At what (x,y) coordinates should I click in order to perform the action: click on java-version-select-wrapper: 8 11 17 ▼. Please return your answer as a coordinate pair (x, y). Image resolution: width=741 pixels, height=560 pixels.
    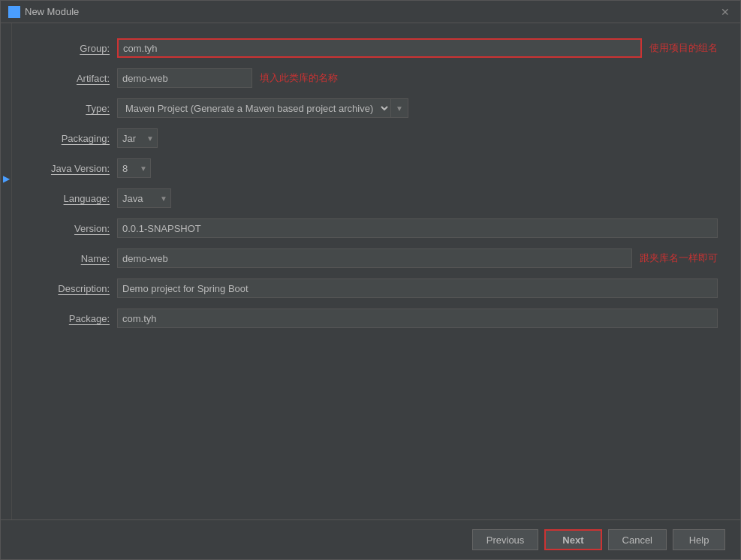
    Looking at the image, I should click on (134, 168).